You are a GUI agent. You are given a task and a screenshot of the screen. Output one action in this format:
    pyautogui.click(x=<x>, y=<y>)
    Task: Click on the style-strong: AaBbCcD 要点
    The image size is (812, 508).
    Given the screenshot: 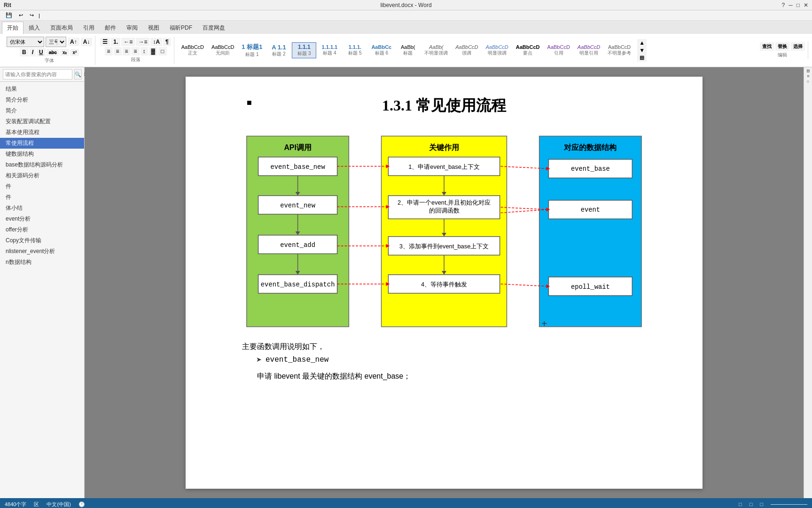 What is the action you would take?
    pyautogui.click(x=528, y=50)
    